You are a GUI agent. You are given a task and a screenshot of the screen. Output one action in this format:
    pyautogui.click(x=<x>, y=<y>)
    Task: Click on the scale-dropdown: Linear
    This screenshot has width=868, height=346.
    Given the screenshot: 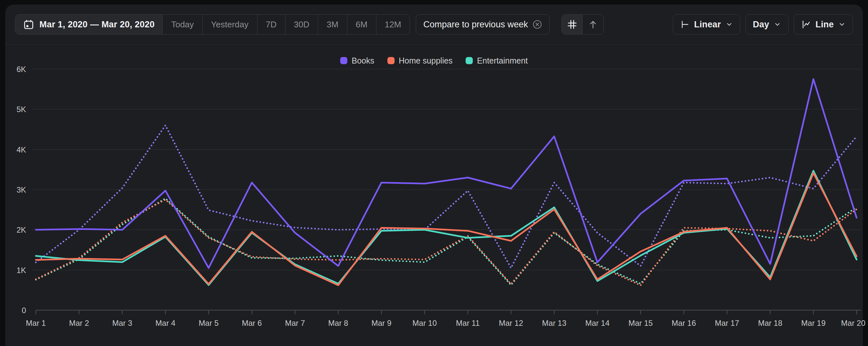 What is the action you would take?
    pyautogui.click(x=706, y=25)
    